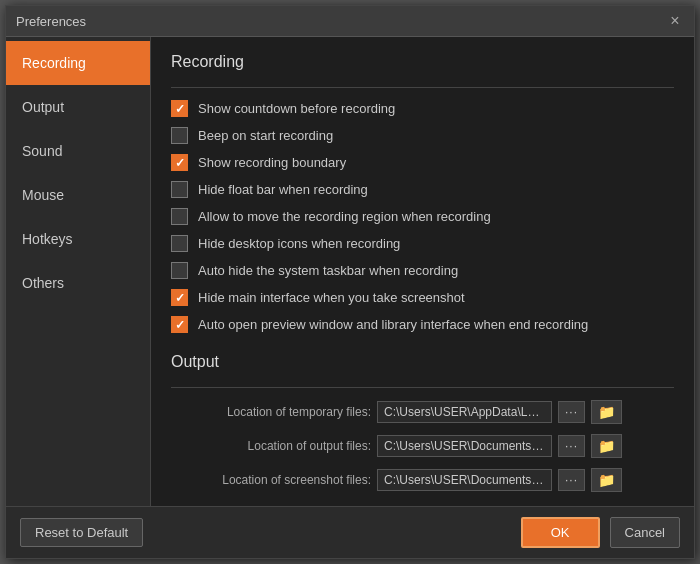 The height and width of the screenshot is (564, 700). I want to click on dots-button-outfiles: ···, so click(572, 446).